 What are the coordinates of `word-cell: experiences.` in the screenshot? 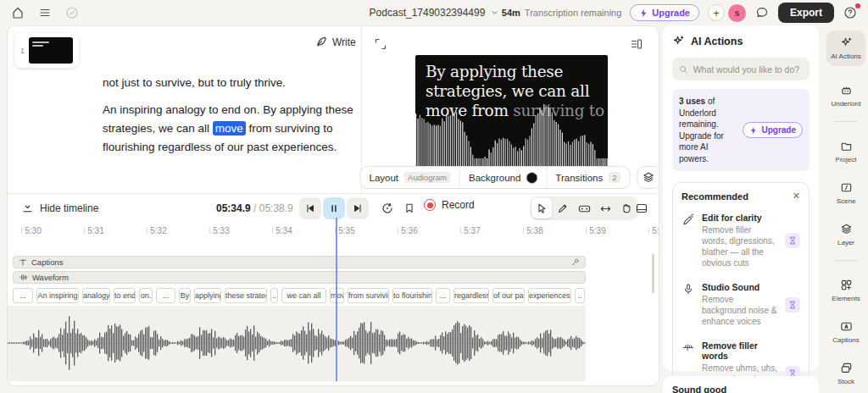 It's located at (549, 296).